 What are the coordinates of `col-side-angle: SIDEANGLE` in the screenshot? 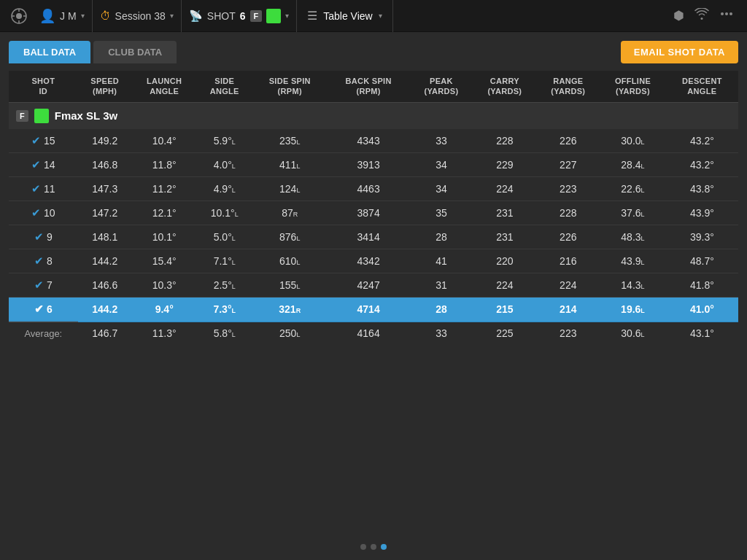 It's located at (225, 86).